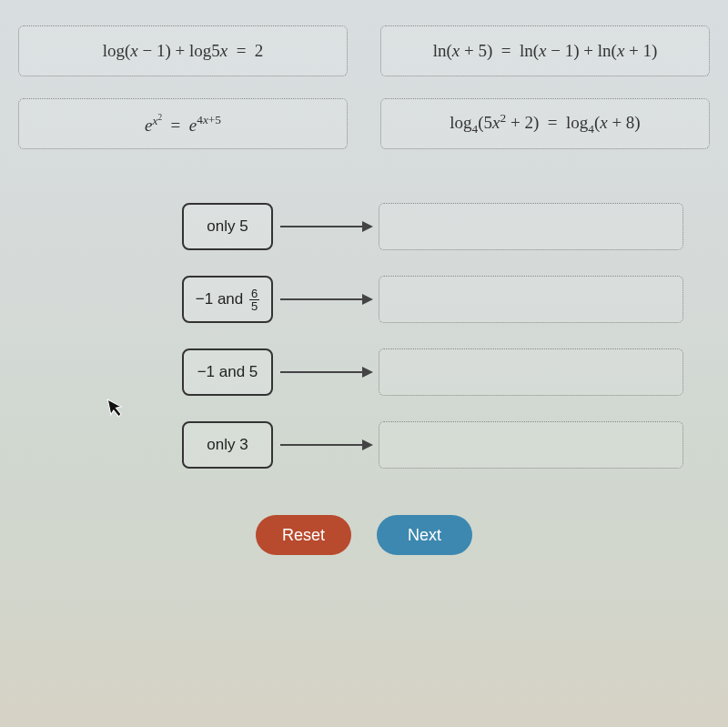  What do you see at coordinates (228, 299) in the screenshot?
I see `source-box-2: −1 and 65` at bounding box center [228, 299].